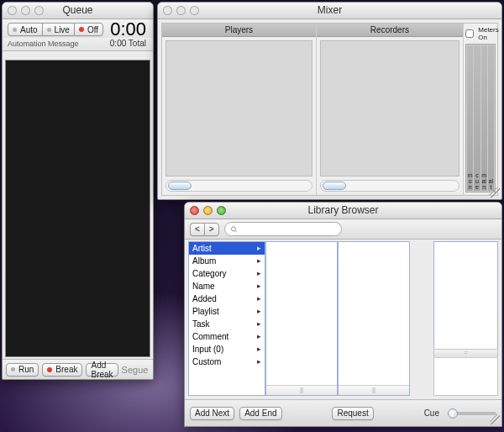 This screenshot has height=432, width=504. Describe the element at coordinates (227, 286) in the screenshot. I see `category-item: Name▸` at that location.